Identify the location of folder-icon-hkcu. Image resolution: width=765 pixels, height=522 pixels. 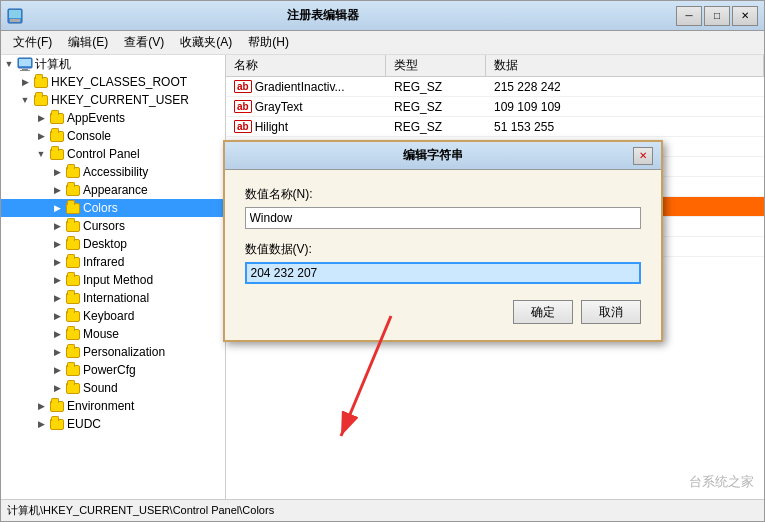
(41, 100).